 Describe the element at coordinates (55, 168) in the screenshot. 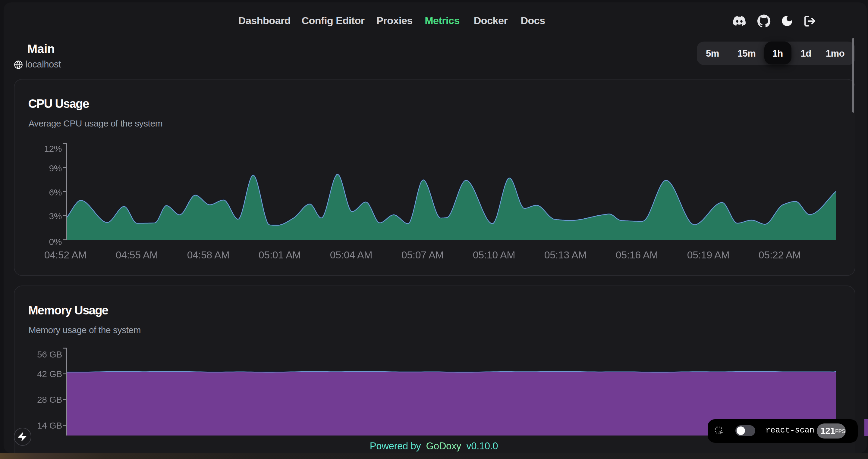

I see `svg-text: 9%` at that location.